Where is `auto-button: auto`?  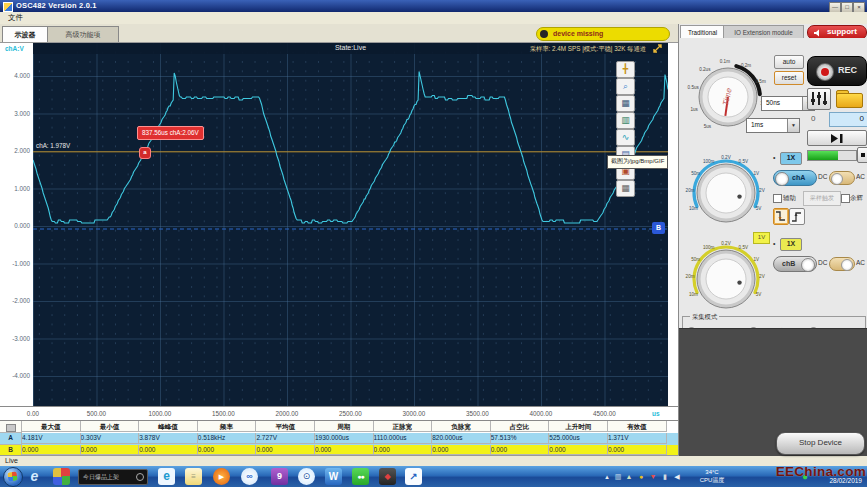 auto-button: auto is located at coordinates (789, 62).